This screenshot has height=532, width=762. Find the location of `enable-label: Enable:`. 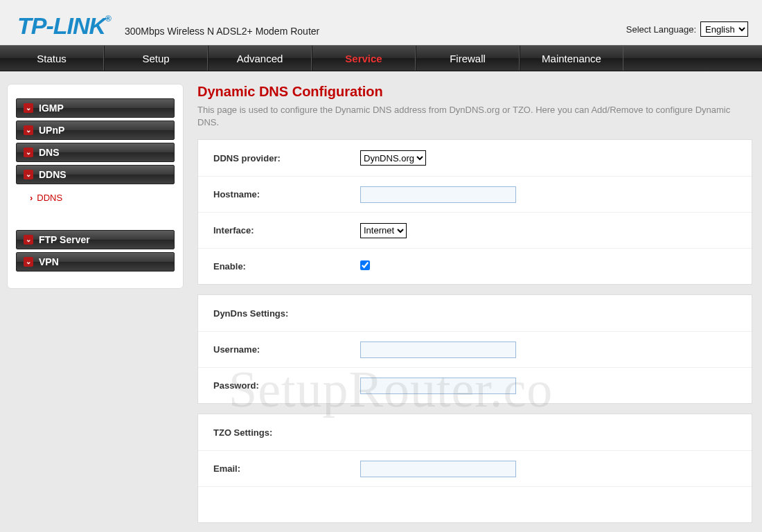

enable-label: Enable: is located at coordinates (278, 266).